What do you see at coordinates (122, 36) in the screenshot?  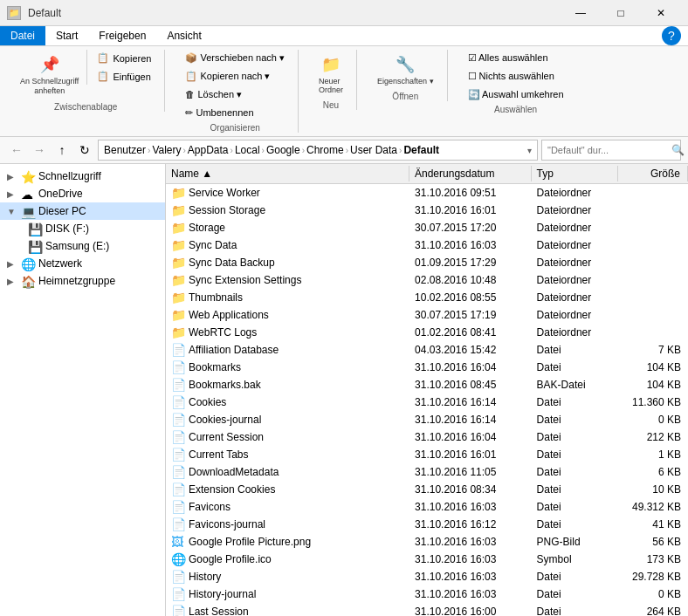 I see `tab-freigeben: Freigeben` at bounding box center [122, 36].